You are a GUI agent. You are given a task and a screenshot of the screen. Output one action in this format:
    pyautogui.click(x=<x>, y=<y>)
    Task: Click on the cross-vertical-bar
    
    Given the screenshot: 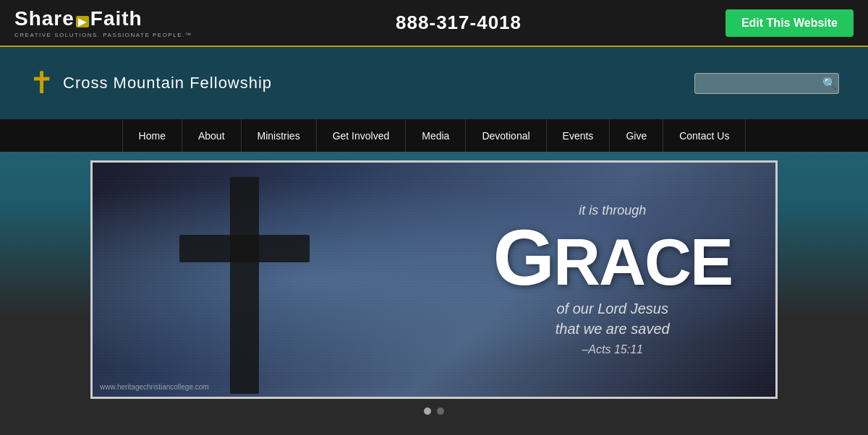 What is the action you would take?
    pyautogui.click(x=244, y=285)
    